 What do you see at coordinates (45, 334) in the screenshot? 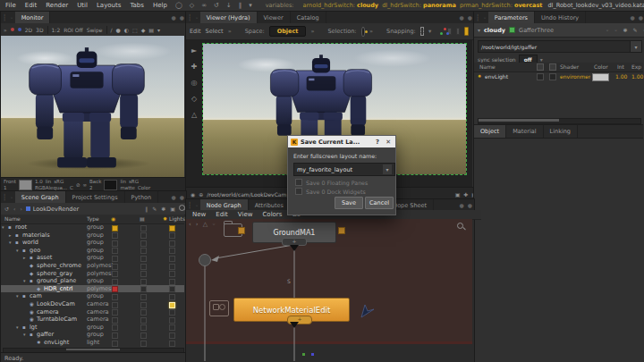
I see `location-name: gaffer` at bounding box center [45, 334].